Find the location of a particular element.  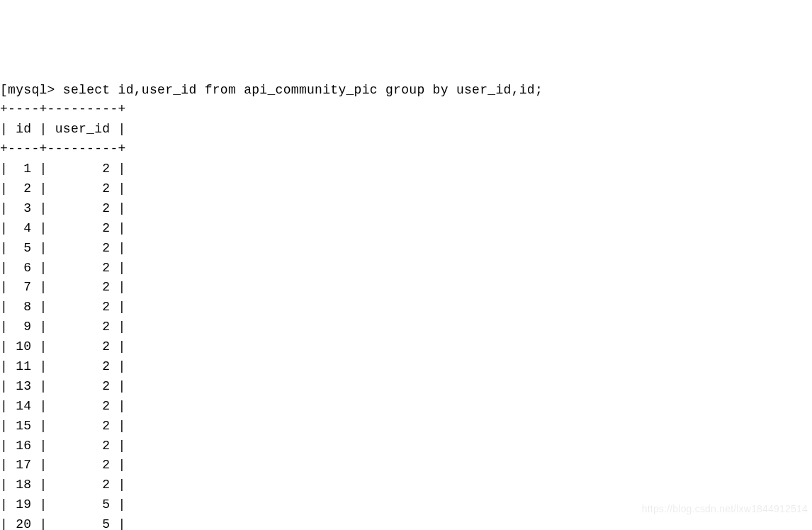

table-row: | 13 | 2 | is located at coordinates (63, 386).